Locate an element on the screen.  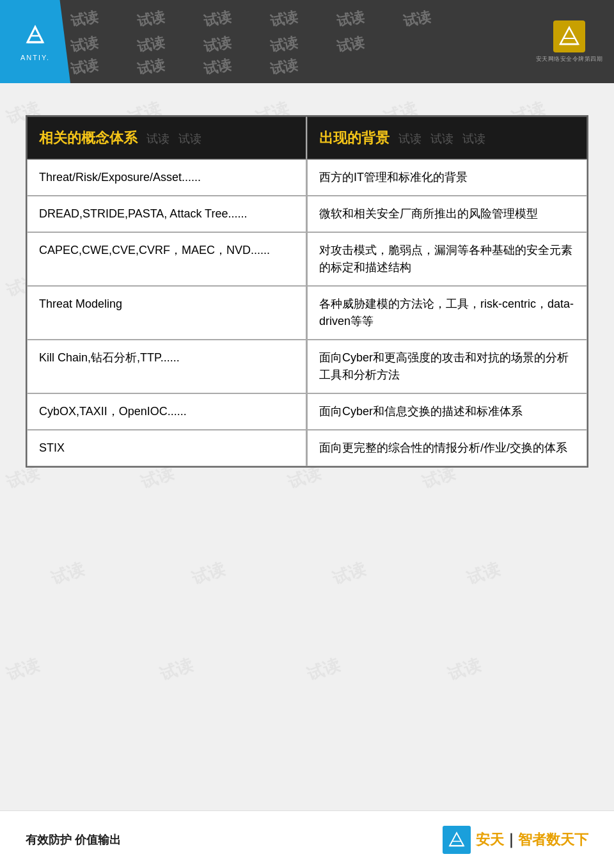
footer-brand-area: 安天｜智者数天下 is located at coordinates (516, 840).